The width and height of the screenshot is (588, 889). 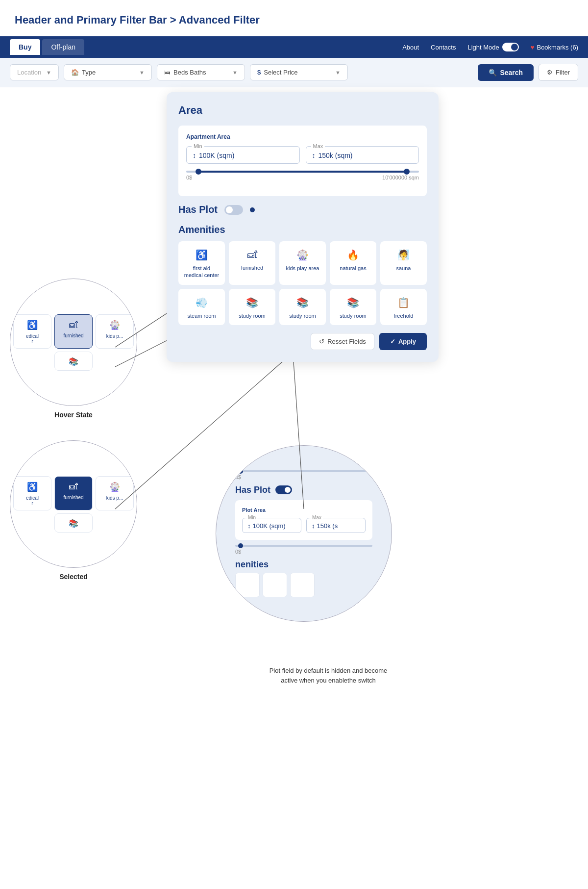 I want to click on selected-furnished-icon: 🛋, so click(x=74, y=486).